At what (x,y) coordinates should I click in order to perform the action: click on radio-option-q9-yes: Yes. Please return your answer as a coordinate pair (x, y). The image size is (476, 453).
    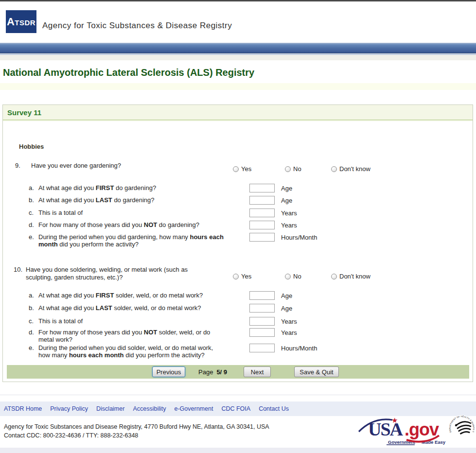
    Looking at the image, I should click on (242, 168).